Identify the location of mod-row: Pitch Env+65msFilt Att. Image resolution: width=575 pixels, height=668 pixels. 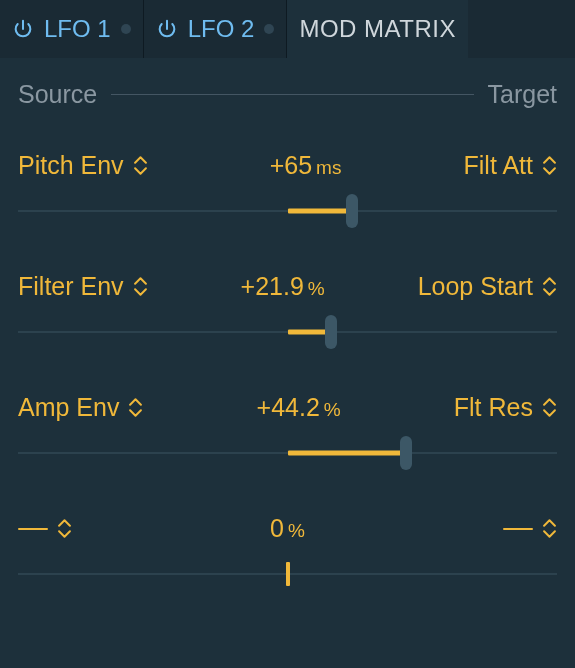
(288, 188).